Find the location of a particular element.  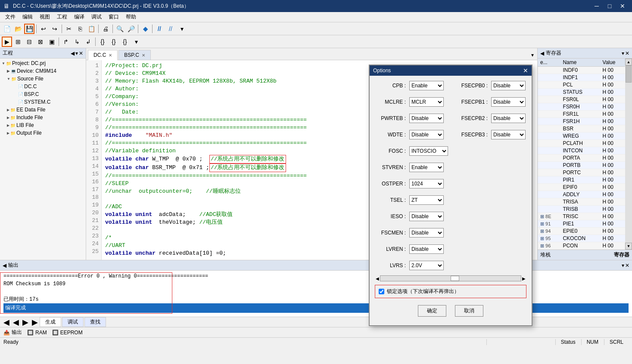

register-row: STATUSH 00 is located at coordinates (582, 92).